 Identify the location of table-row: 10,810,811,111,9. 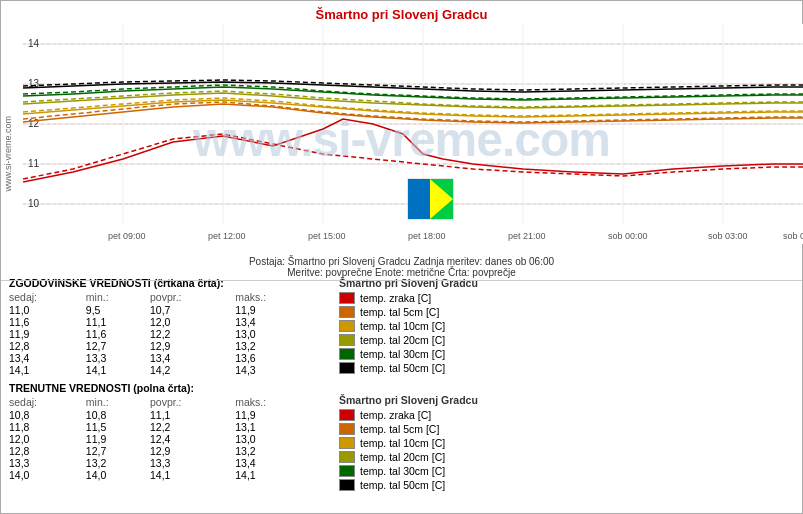
(164, 415).